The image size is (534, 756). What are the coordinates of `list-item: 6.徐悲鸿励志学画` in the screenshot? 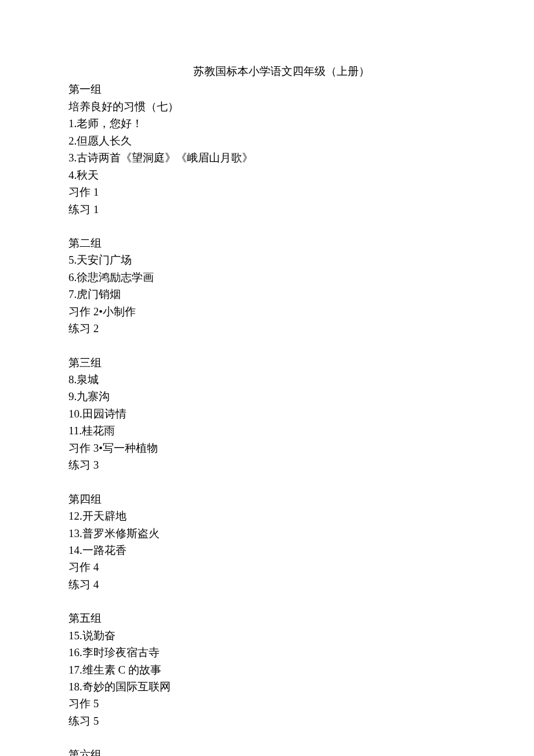 It's located at (301, 278).